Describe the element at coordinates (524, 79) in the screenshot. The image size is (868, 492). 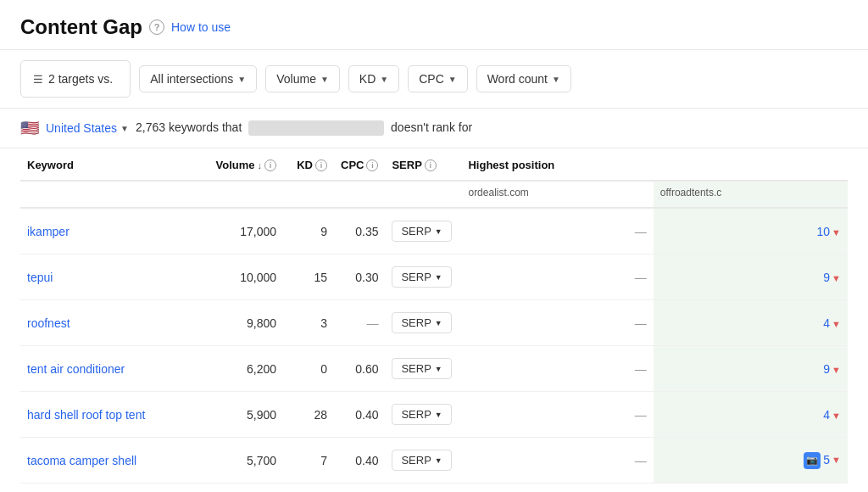
I see `word-count-dropdown: Word count ▼` at that location.